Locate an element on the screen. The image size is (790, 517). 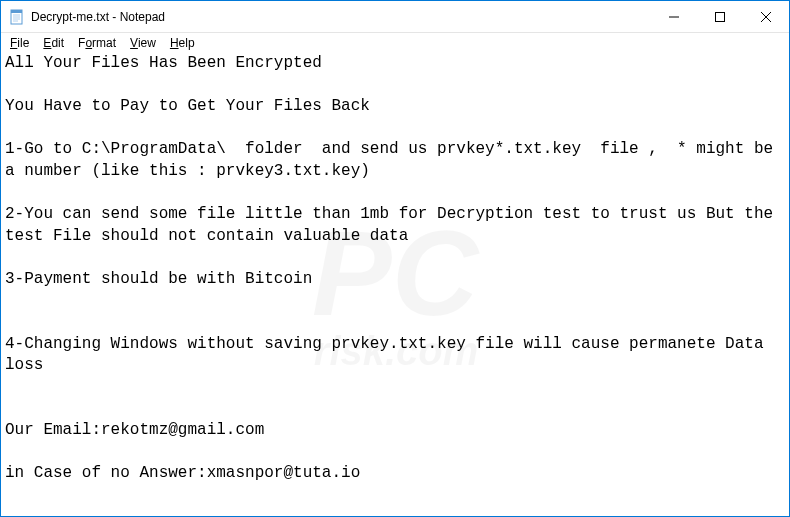
text-line: 3-Payment should be with Bitcoin is located at coordinates (158, 279).